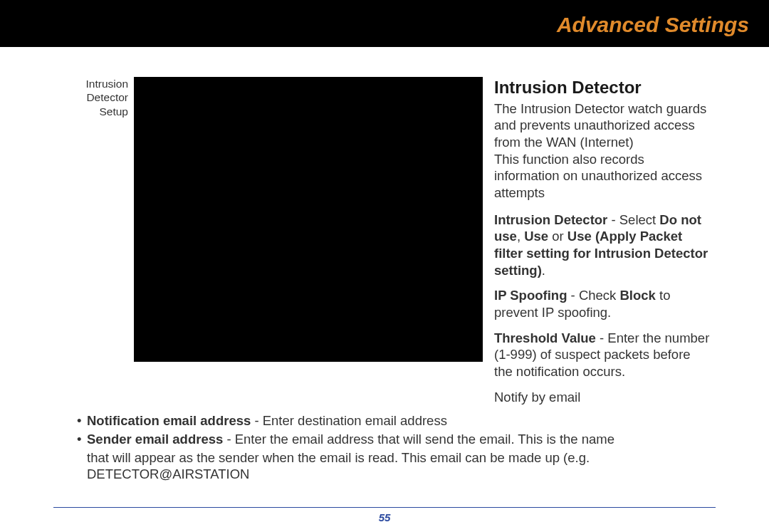  I want to click on bullet-list: • Notification email address - Enter des…, so click(384, 444).